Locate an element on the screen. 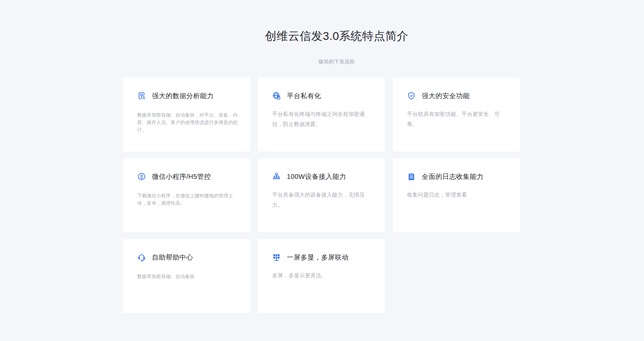  headset-icon is located at coordinates (142, 257).